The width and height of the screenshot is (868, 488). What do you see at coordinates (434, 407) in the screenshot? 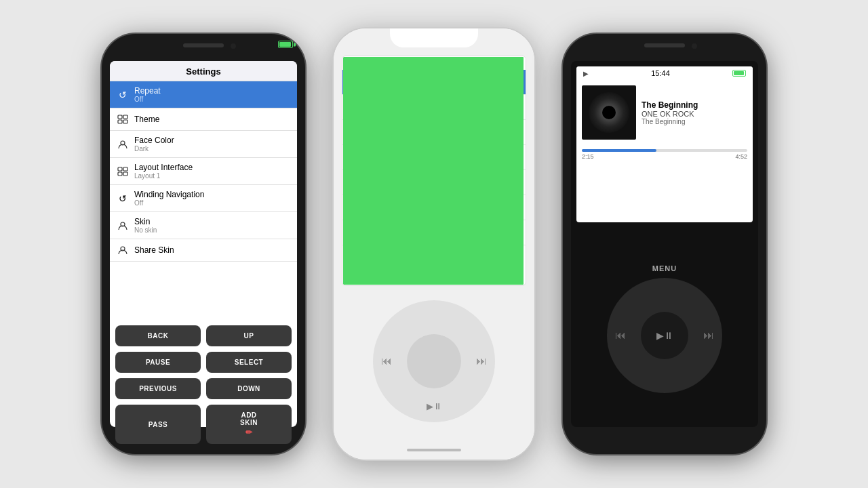
I see `play-btn-white: ▶⏸` at bounding box center [434, 407].